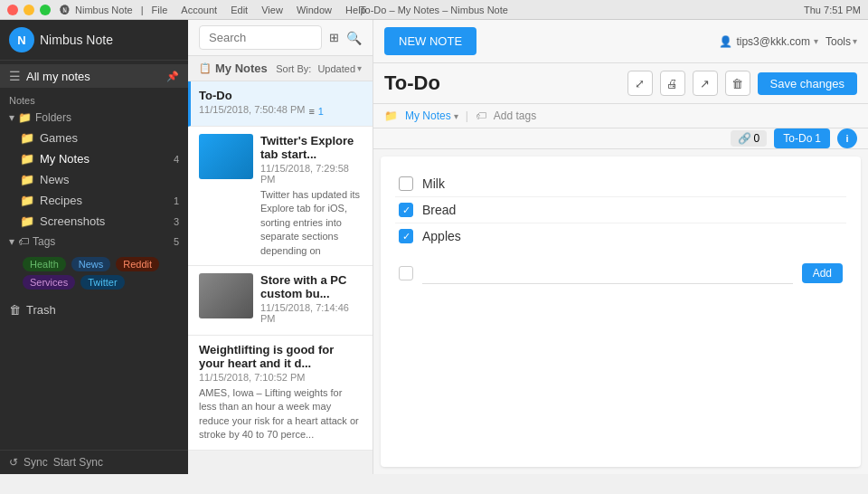  What do you see at coordinates (633, 210) in the screenshot?
I see `check-label-bread: Bread` at bounding box center [633, 210].